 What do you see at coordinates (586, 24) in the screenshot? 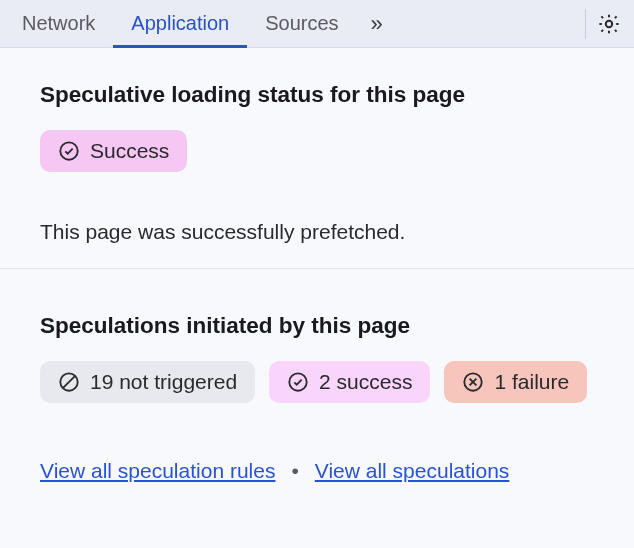
I see `toolbar-divider` at bounding box center [586, 24].